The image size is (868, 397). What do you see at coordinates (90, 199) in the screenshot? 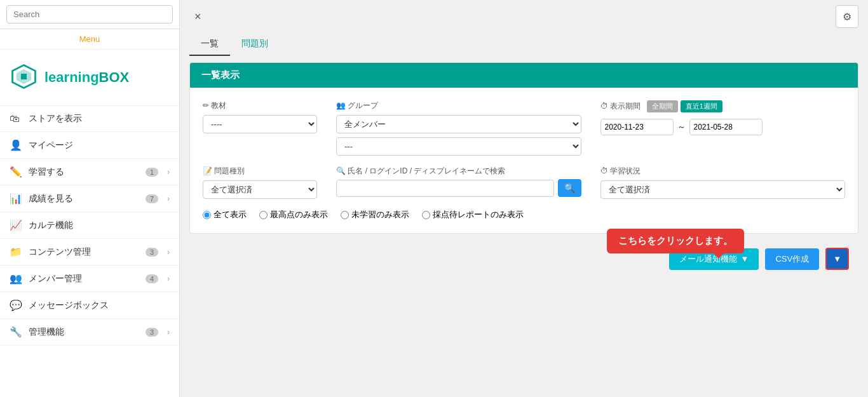
I see `sidebar-item-results: 📊 成績を見る 7 ›` at bounding box center [90, 199].